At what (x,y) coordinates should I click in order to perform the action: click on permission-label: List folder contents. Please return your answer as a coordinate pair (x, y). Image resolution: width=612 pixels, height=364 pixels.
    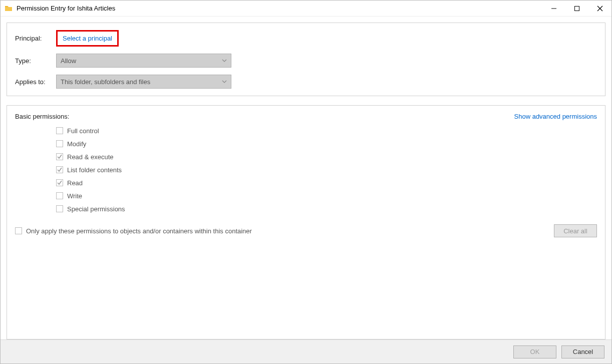
    Looking at the image, I should click on (94, 170).